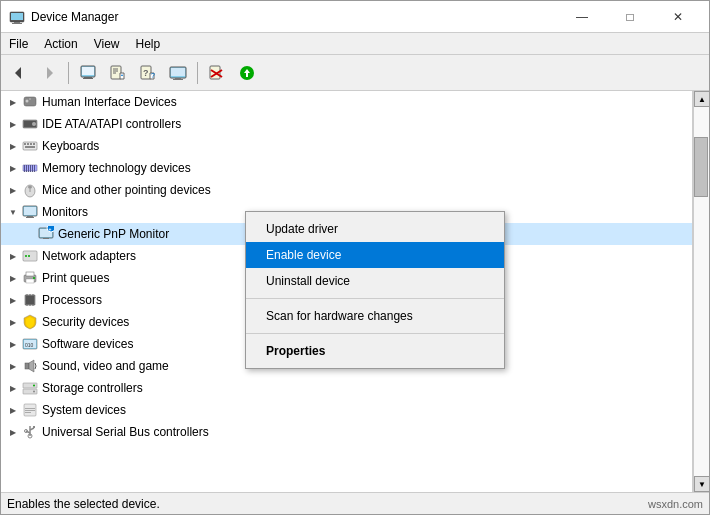 The height and width of the screenshot is (515, 710). I want to click on status-text: Enables the selected device., so click(84, 504).